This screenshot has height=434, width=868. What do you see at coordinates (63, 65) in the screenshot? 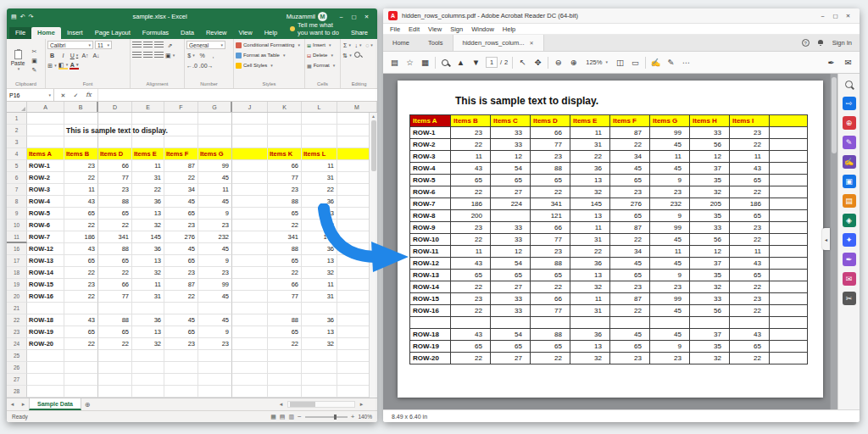
I see `fill-color-icon: ◧` at bounding box center [63, 65].